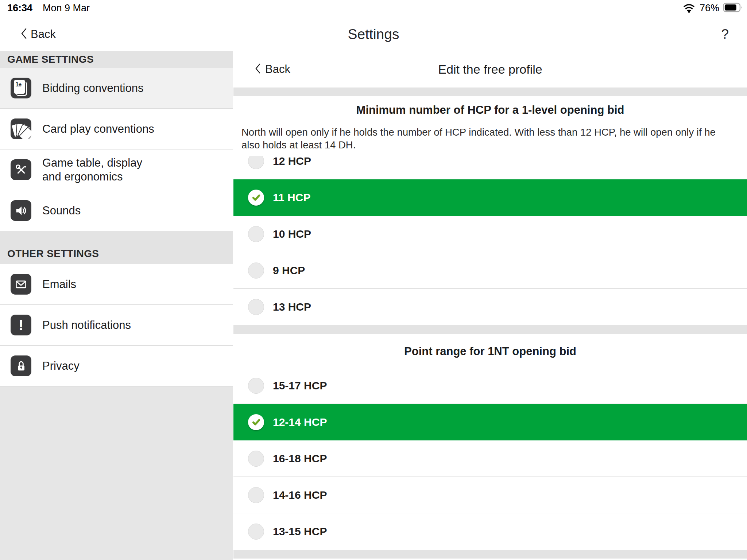 Image resolution: width=747 pixels, height=560 pixels. Describe the element at coordinates (116, 59) in the screenshot. I see `sidebar-section-header: GAME SETTINGS` at that location.